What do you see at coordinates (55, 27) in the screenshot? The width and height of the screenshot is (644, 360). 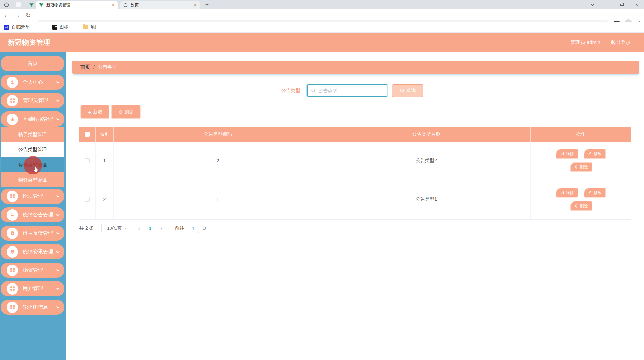 I see `dark-bookmark-icon` at bounding box center [55, 27].